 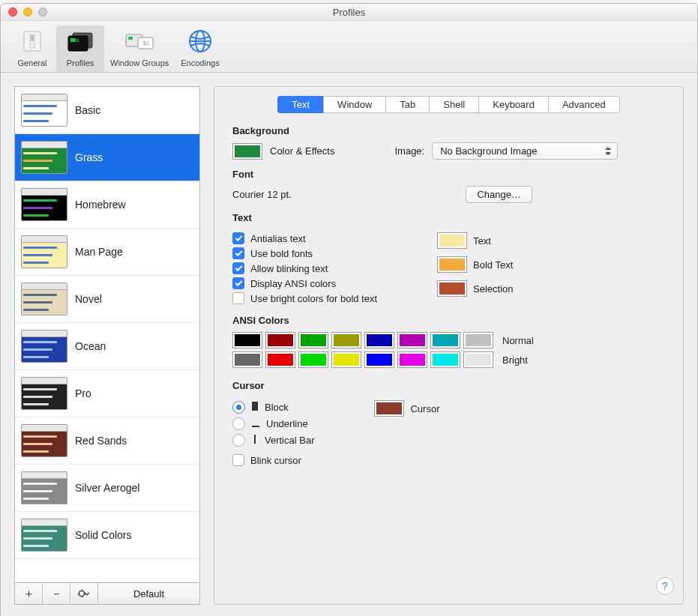 I want to click on selection-color-label: Selection, so click(x=493, y=289).